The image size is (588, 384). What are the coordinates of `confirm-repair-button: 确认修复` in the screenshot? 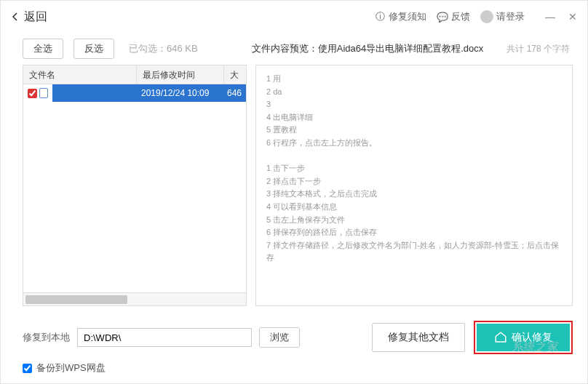 It's located at (523, 337).